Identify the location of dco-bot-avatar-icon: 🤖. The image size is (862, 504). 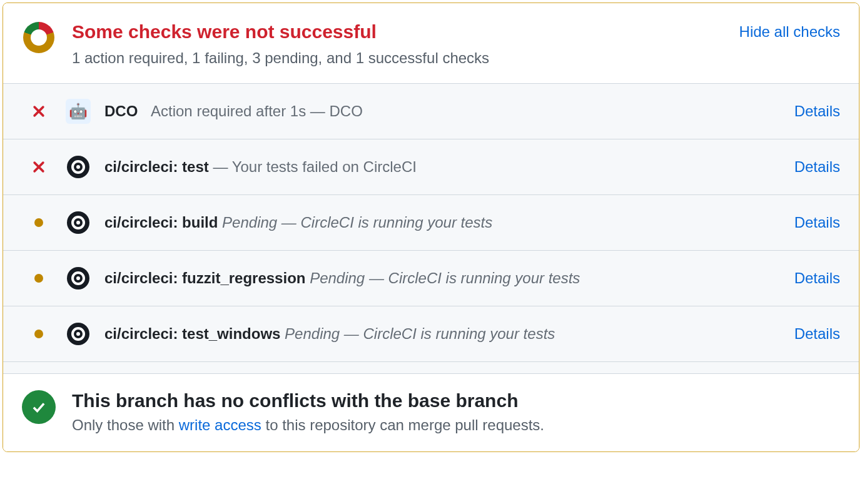
(78, 111).